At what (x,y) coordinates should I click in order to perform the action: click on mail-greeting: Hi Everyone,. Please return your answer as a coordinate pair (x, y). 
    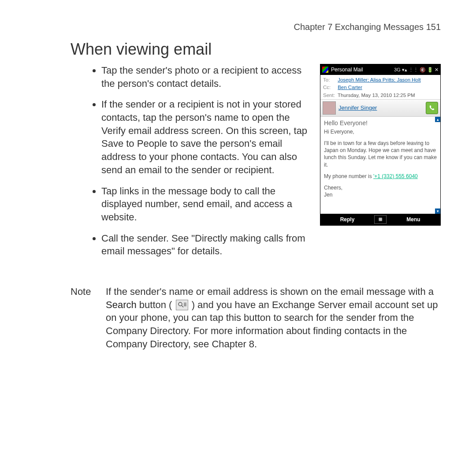
    Looking at the image, I should click on (380, 132).